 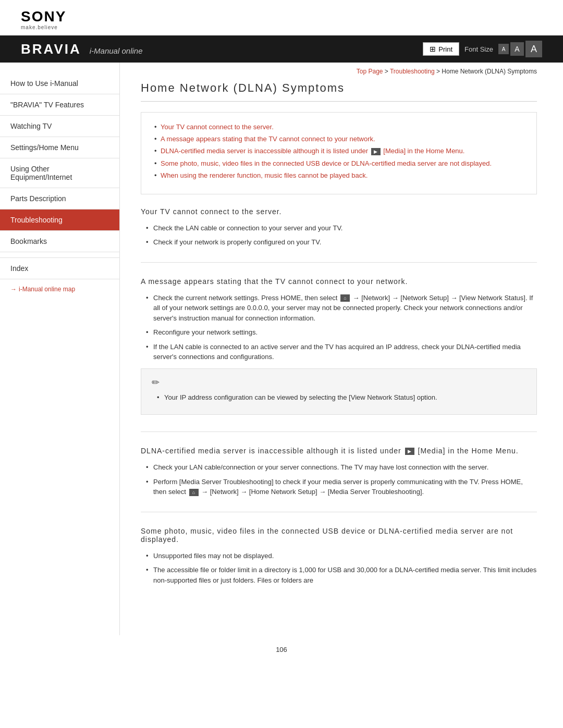 What do you see at coordinates (341, 352) in the screenshot?
I see `section2-bullet-3: If the LAN cable is connected to an acti…` at bounding box center [341, 352].